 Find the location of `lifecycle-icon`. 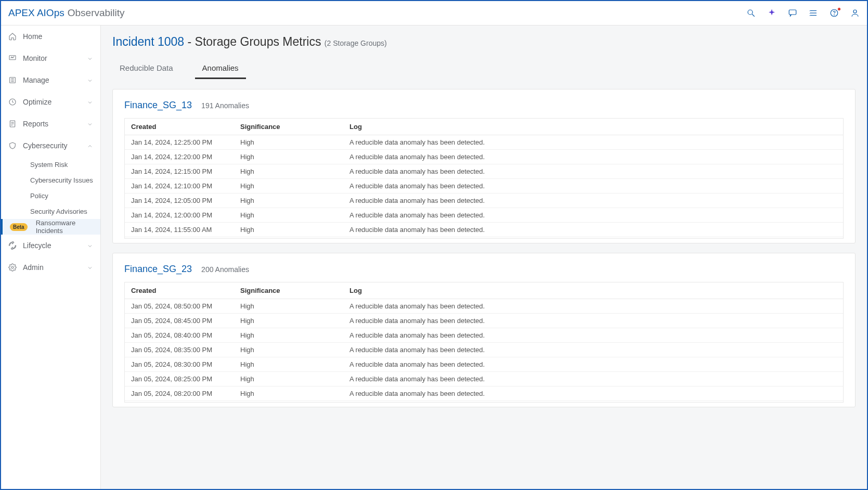

lifecycle-icon is located at coordinates (12, 246).